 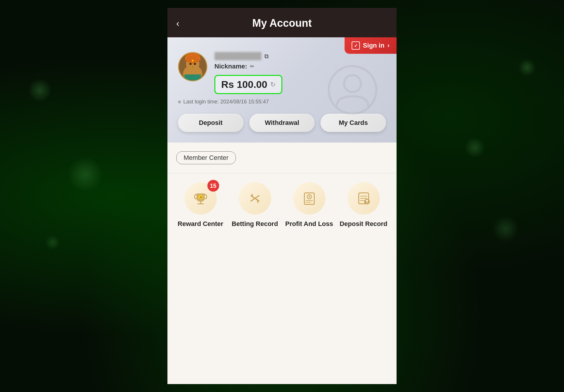 What do you see at coordinates (200, 205) in the screenshot?
I see `menu-item-reward-center: 15 ★ Reward Center` at bounding box center [200, 205].